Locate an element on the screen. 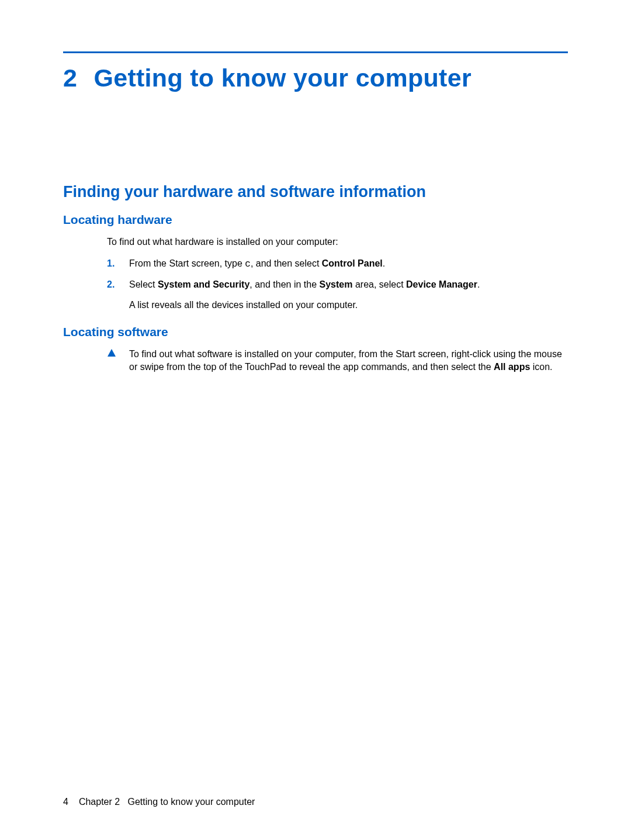 This screenshot has height=840, width=631. text-run: icon. is located at coordinates (541, 367).